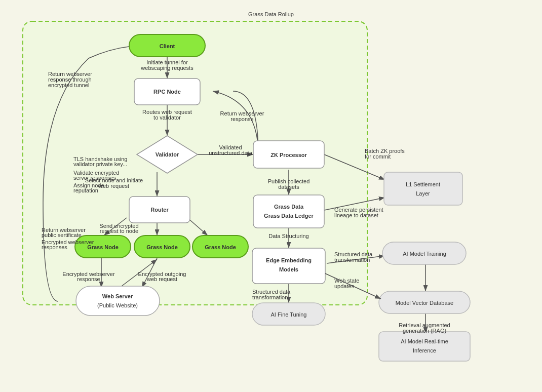 The height and width of the screenshot is (392, 542). I want to click on label-data-structuring: Data Structuring, so click(289, 236).